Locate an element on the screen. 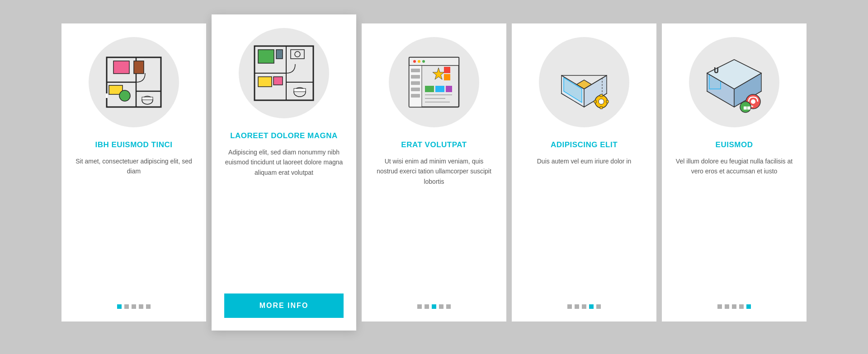 This screenshot has width=868, height=354. ui-design-icon is located at coordinates (434, 82).